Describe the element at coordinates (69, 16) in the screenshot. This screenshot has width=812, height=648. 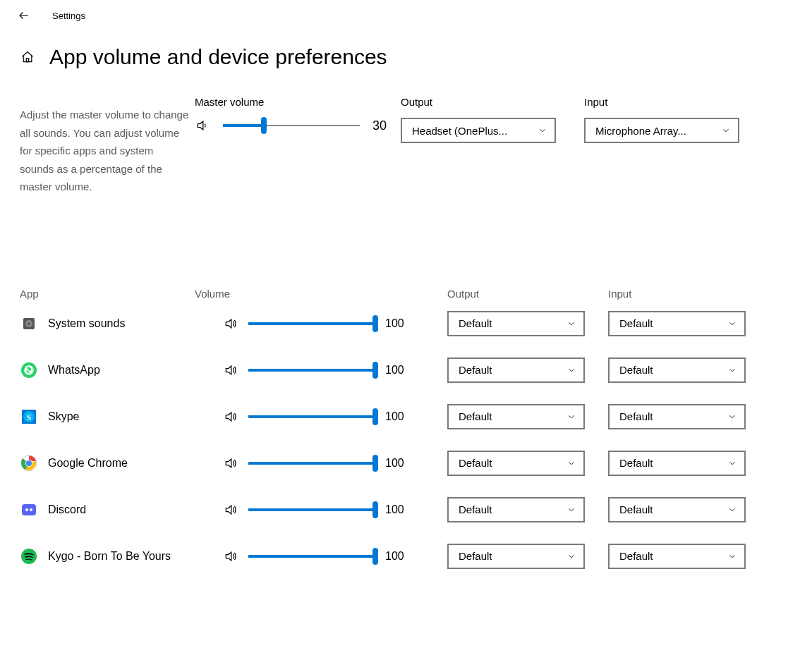
I see `topbar-title: Settings` at that location.